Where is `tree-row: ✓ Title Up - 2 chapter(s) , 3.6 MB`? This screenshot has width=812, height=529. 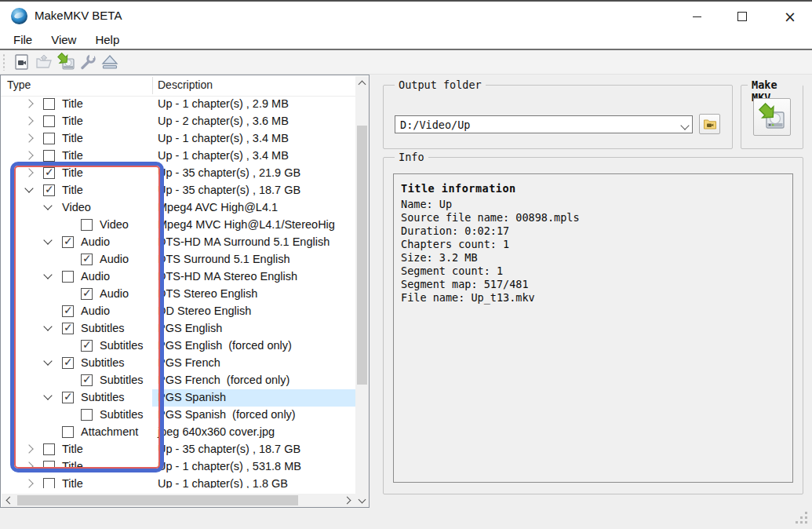
tree-row: ✓ Title Up - 2 chapter(s) , 3.6 MB is located at coordinates (178, 122).